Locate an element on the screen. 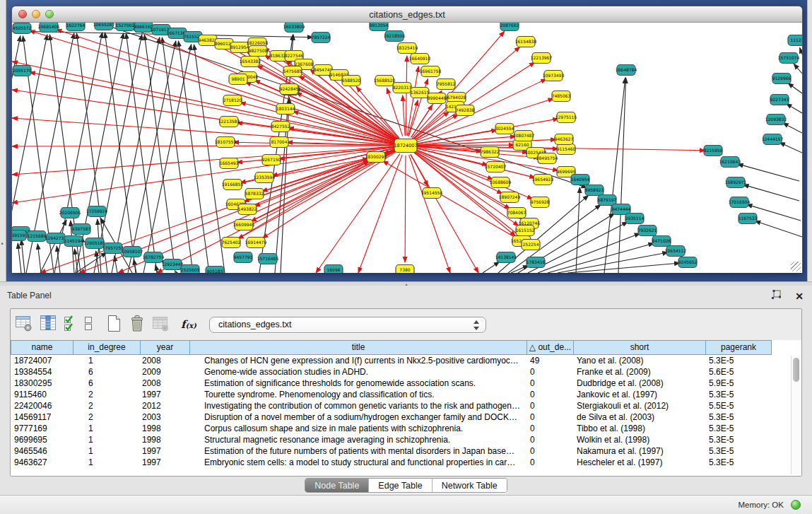 This screenshot has height=514, width=812. graph-node: 9129966 is located at coordinates (782, 79).